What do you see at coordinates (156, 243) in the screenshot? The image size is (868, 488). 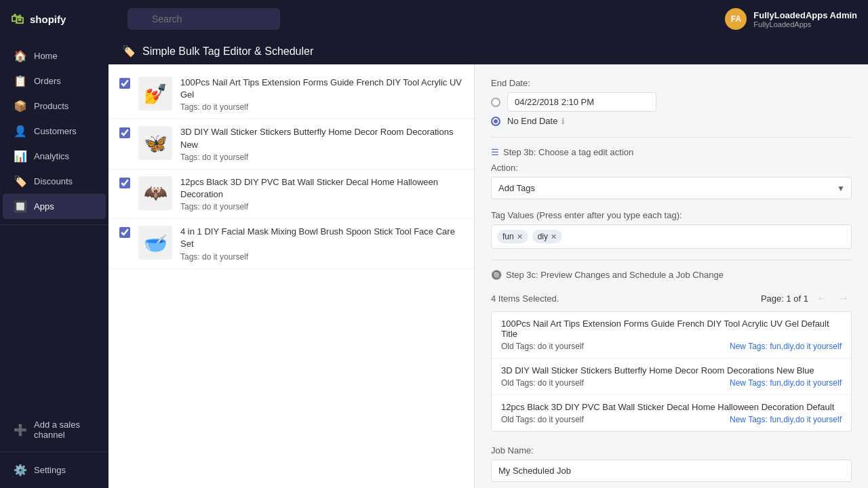 I see `product-thumb-emoji: 🥣` at bounding box center [156, 243].